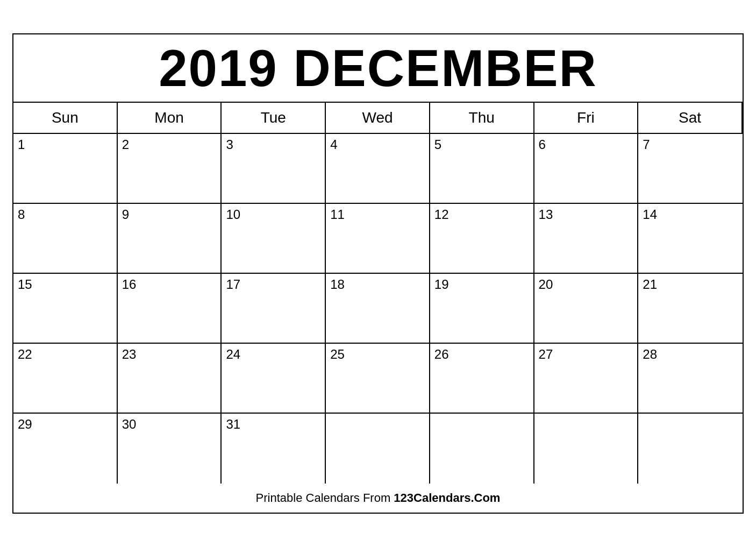 This screenshot has height=547, width=756. What do you see at coordinates (170, 379) in the screenshot?
I see `day-cell: 23` at bounding box center [170, 379].